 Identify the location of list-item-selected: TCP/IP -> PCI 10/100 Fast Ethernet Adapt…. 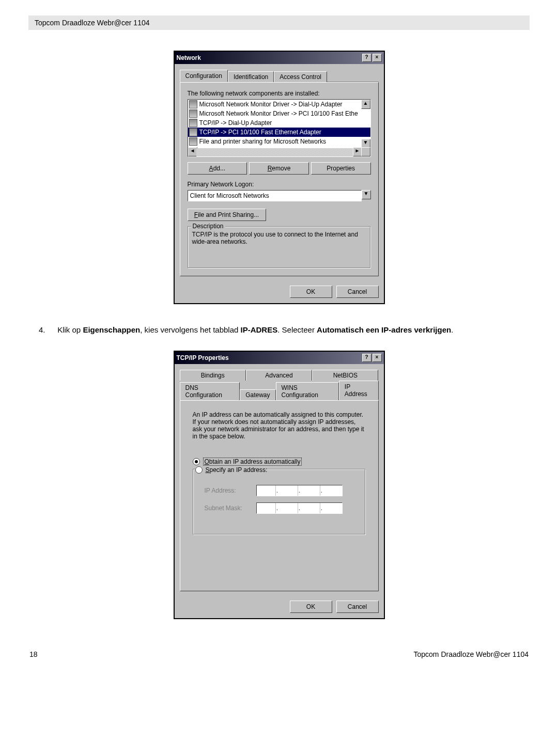
(279, 132).